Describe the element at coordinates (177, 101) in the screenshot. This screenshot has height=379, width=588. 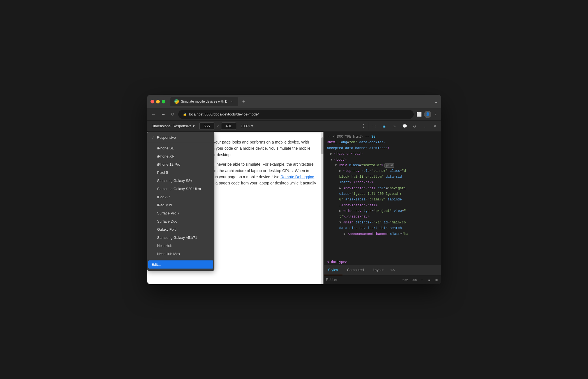
I see `tab-favicon: G` at that location.